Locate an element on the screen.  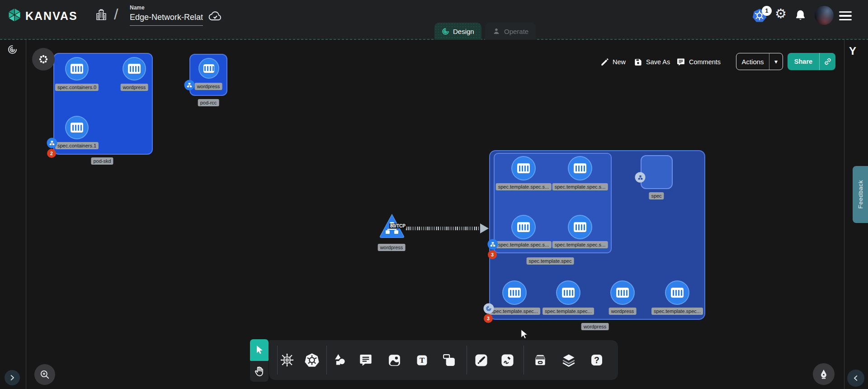
actions-button: Actions ▾ is located at coordinates (760, 62).